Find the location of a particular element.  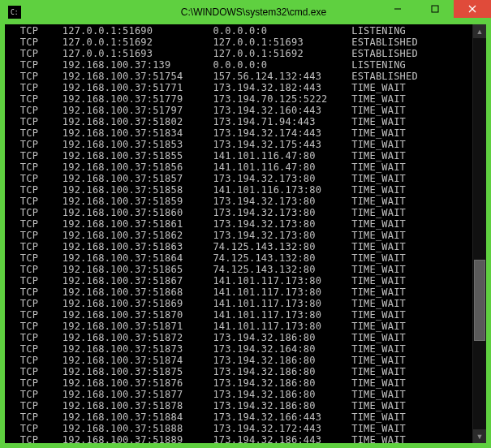

netstat-row: TCP 192.168.100.37:51797 173.194.32.160:… is located at coordinates (245, 110).